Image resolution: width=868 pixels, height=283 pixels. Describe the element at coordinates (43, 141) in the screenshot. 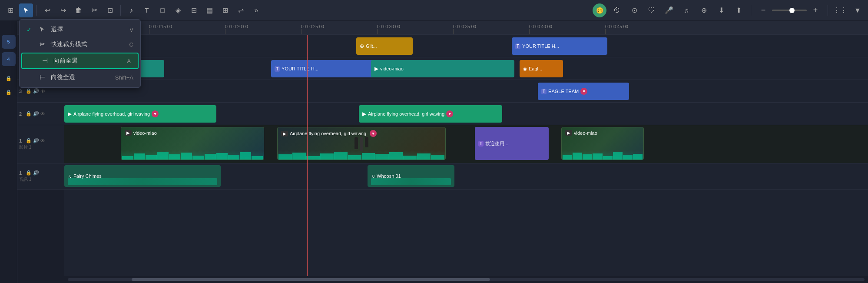

I see `eye-icon-1: 👁` at that location.